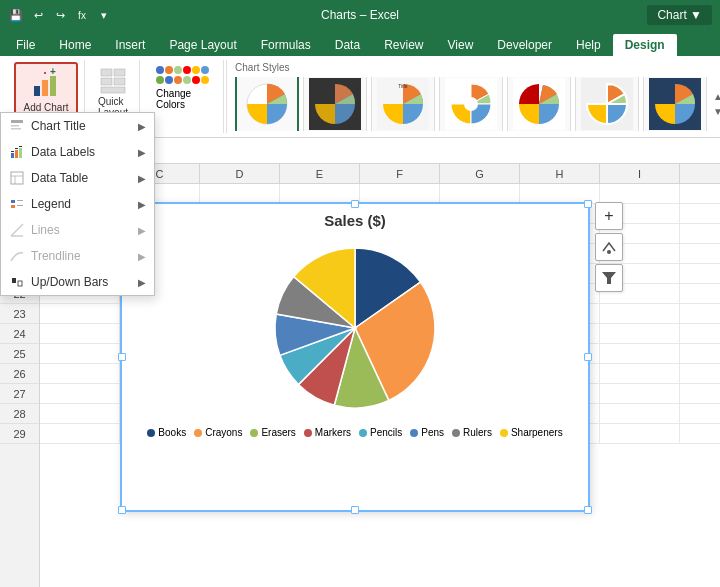 The image size is (720, 587). I want to click on menu-legend: Legend ▶, so click(78, 204).